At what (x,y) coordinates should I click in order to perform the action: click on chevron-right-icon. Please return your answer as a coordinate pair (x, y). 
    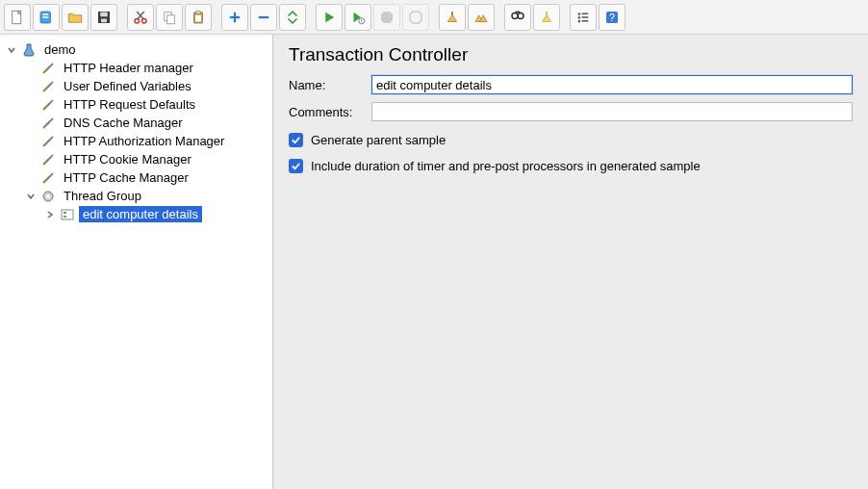
    Looking at the image, I should click on (50, 215).